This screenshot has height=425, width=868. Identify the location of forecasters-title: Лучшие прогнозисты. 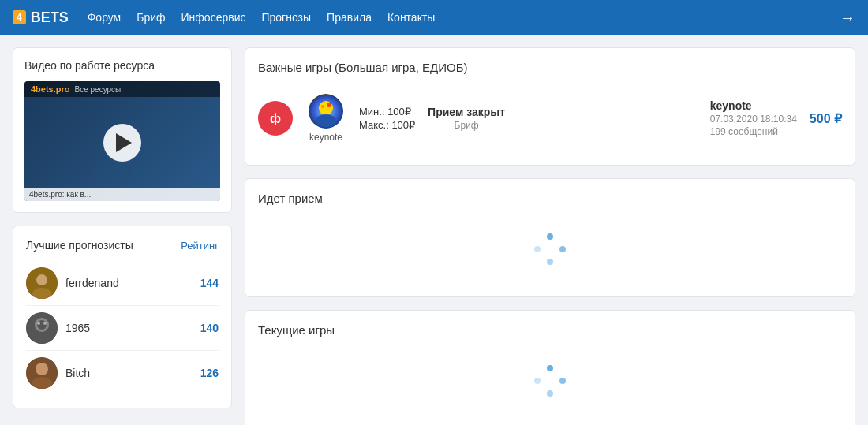
(80, 245).